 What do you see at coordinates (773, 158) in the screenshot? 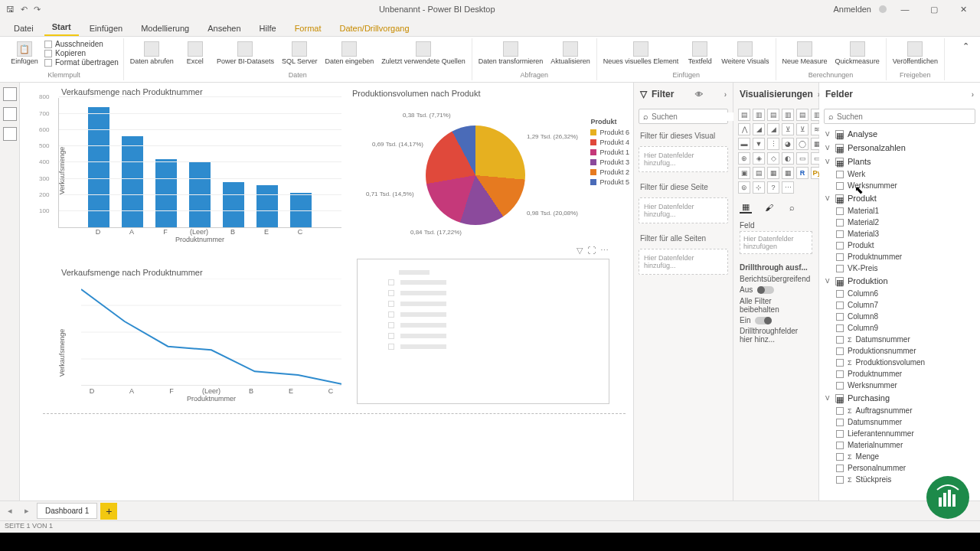
I see `viz-type-shape-map: ◇` at bounding box center [773, 158].